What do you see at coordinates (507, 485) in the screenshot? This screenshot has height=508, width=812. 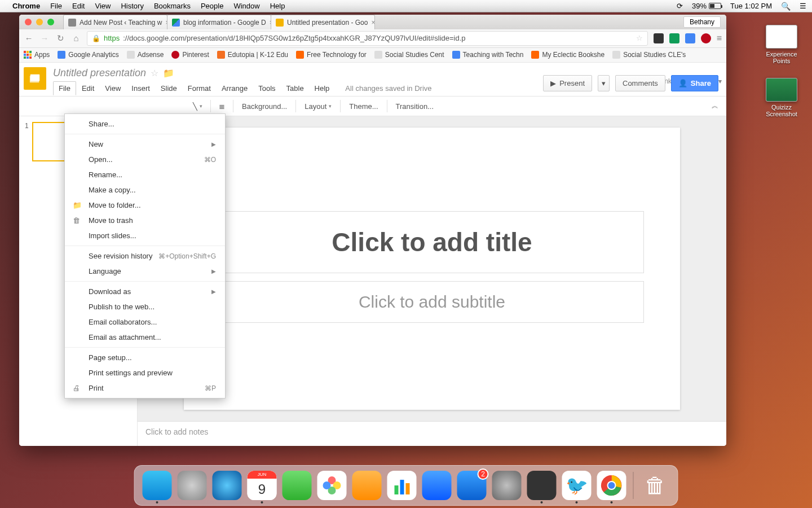 I see `dock-settings` at bounding box center [507, 485].